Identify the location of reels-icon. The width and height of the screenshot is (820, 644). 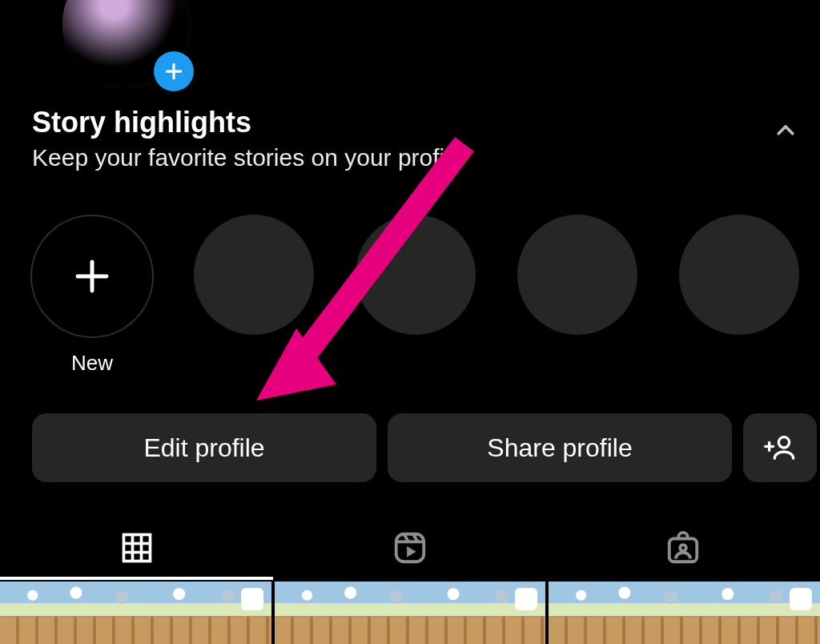
(410, 548).